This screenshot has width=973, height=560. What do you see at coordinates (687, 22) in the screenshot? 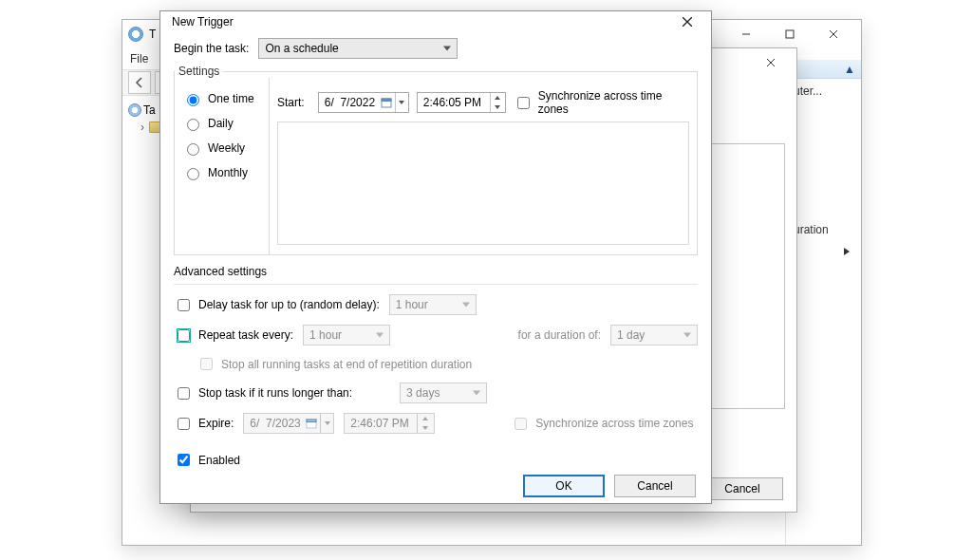
I see `dlg-close-button` at bounding box center [687, 22].